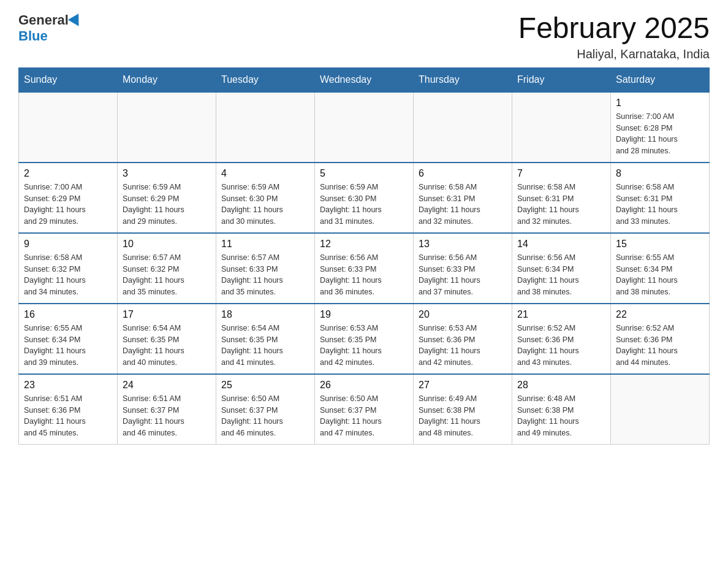  I want to click on weekday-header-saturday: Saturday, so click(661, 80).